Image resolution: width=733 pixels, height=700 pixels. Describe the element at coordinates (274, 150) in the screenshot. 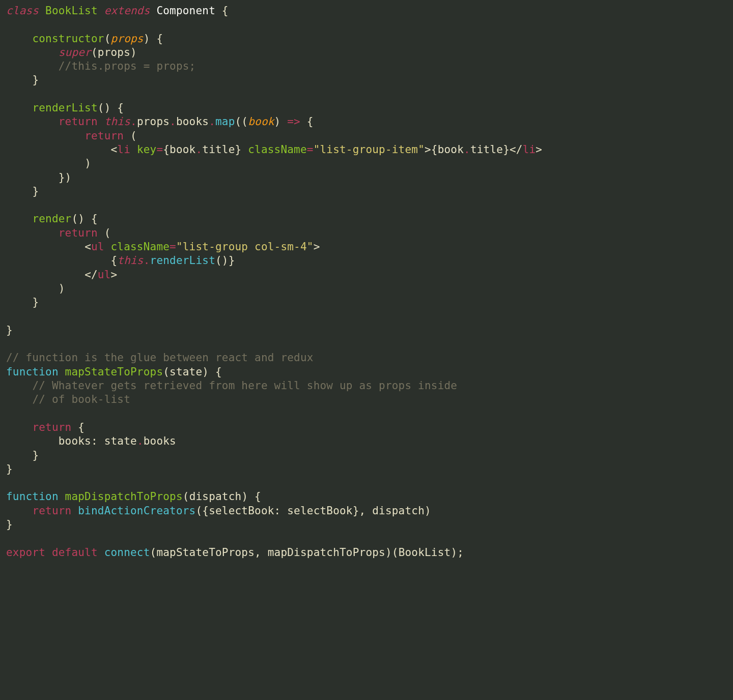

I see `code-line: <li key={book.title} className="list-gro…` at that location.